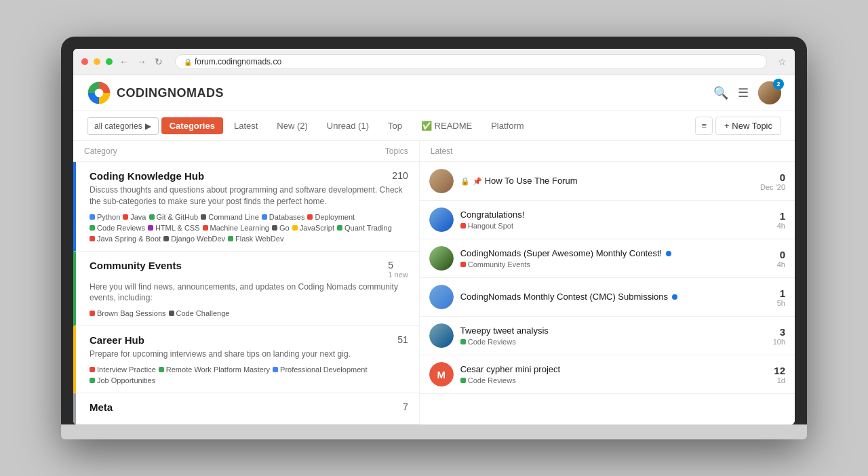 Image resolution: width=868 pixels, height=476 pixels. What do you see at coordinates (608, 297) in the screenshot?
I see `topic-item: CodingNomads Monthly Contest (CMC) Submi…` at bounding box center [608, 297].